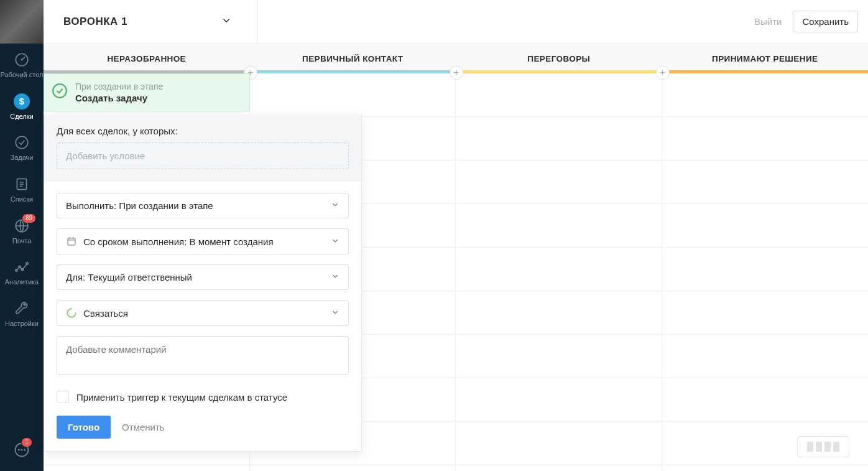  What do you see at coordinates (147, 58) in the screenshot?
I see `stage-unreviewed: НЕРАЗОБРАННОЕ +` at bounding box center [147, 58].